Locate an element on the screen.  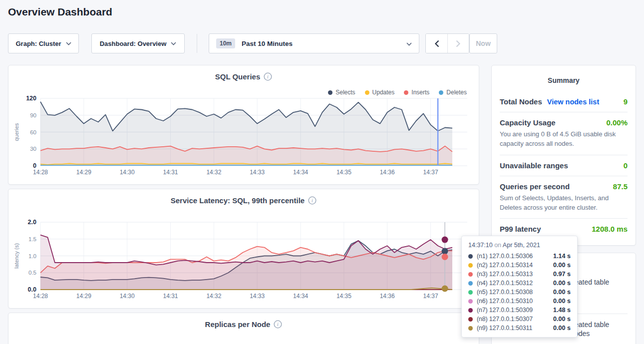
tooltip-node-label: (n4) 127.0.0.1:50312 is located at coordinates (505, 283).